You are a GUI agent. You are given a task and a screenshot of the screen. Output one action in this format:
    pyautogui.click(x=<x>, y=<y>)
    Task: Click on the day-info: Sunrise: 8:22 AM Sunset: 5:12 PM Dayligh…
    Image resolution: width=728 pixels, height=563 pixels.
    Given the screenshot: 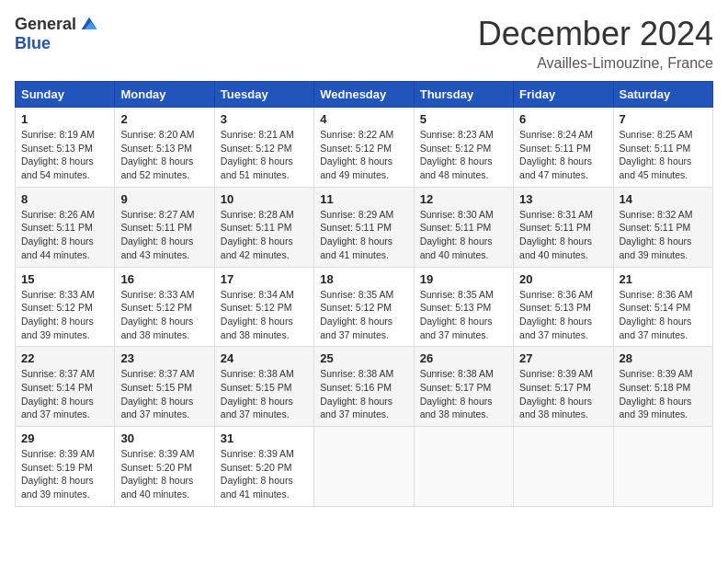 What is the action you would take?
    pyautogui.click(x=364, y=155)
    